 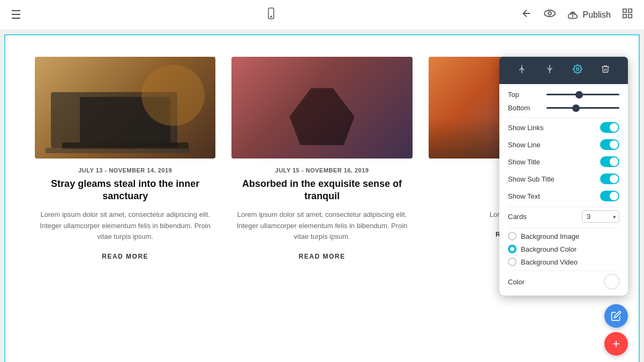 What do you see at coordinates (601, 216) in the screenshot?
I see `cards-select: 1 2 3 4` at bounding box center [601, 216].